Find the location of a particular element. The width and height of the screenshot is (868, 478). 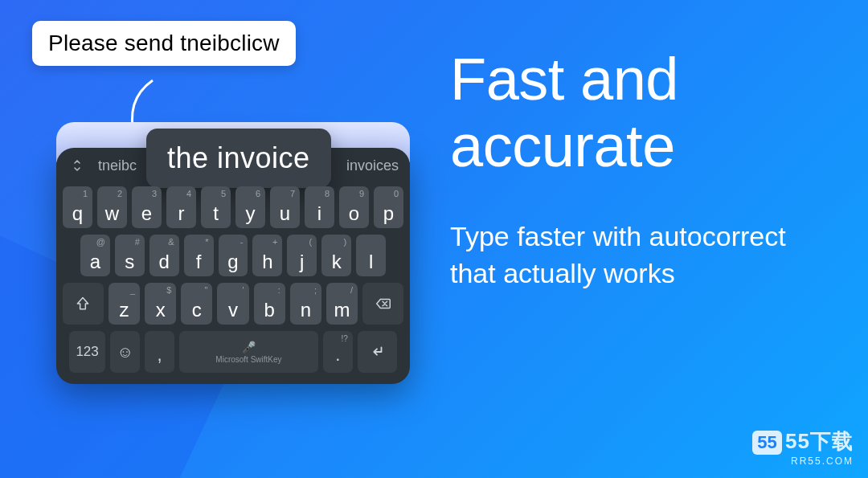

key-t: t5 is located at coordinates (215, 207).